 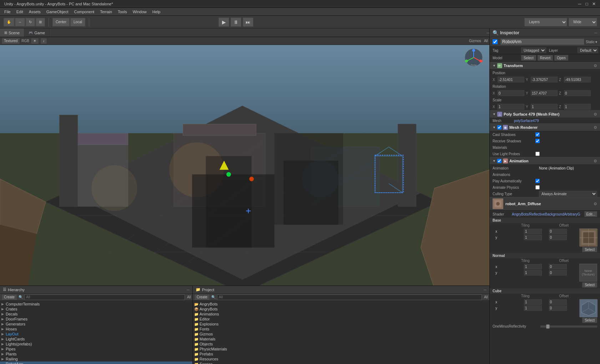 I want to click on pos-y-input, so click(x=544, y=80).